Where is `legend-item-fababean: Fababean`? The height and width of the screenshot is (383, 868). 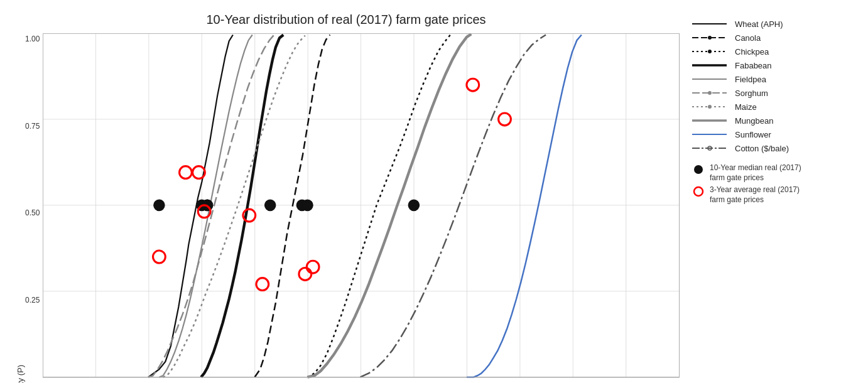 legend-item-fababean: Fababean is located at coordinates (774, 65).